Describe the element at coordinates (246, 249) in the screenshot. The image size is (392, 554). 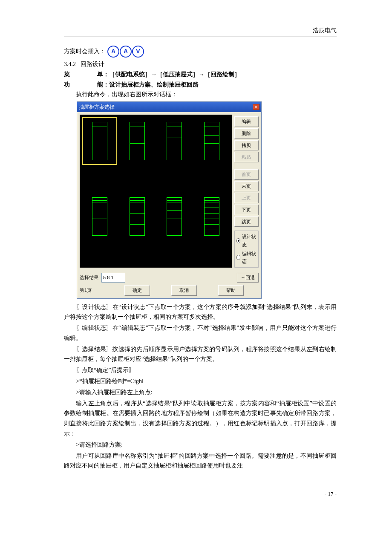
I see `state-radio-group: 设计状态 编辑状态` at that location.